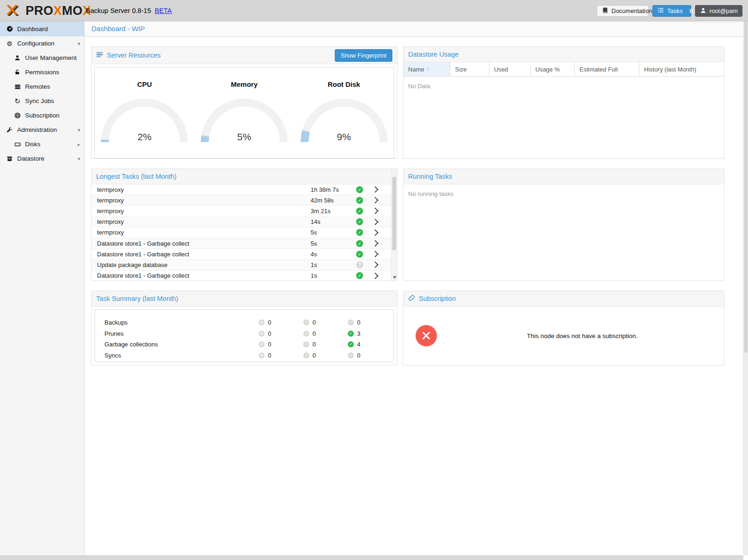 This screenshot has width=748, height=560. What do you see at coordinates (244, 254) in the screenshot?
I see `task-row: Datastore store1 - Garbage collect 4s` at bounding box center [244, 254].